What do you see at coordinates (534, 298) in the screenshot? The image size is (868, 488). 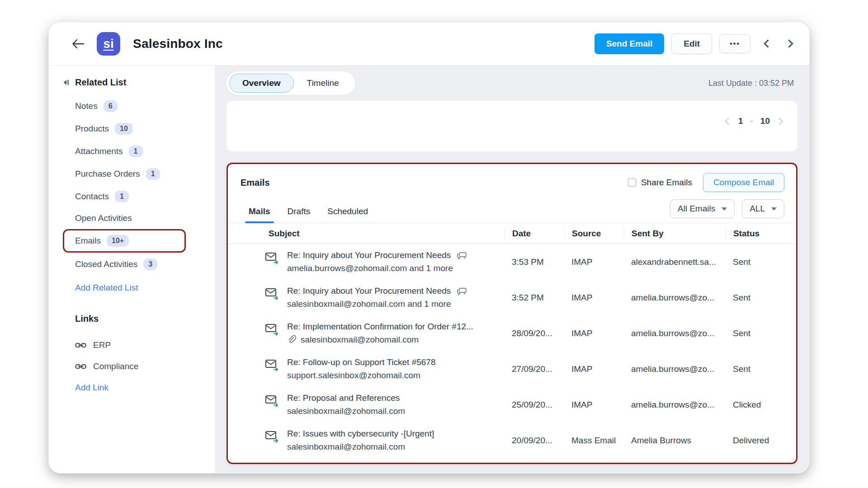 I see `email-date: 3:52 PM` at bounding box center [534, 298].